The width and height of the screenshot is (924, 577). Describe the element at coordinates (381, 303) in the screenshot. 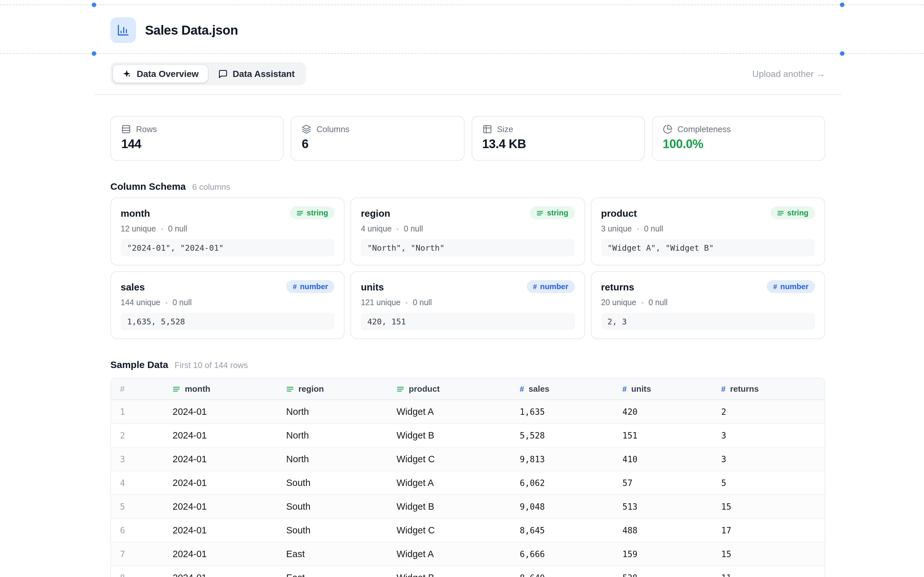

I see `unique-count: 121 unique` at that location.